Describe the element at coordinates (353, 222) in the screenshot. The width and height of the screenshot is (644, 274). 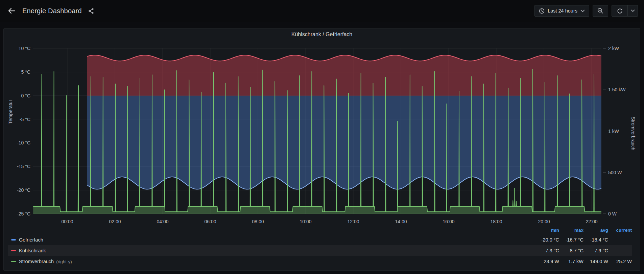
I see `x-tick-label: 12:00` at that location.